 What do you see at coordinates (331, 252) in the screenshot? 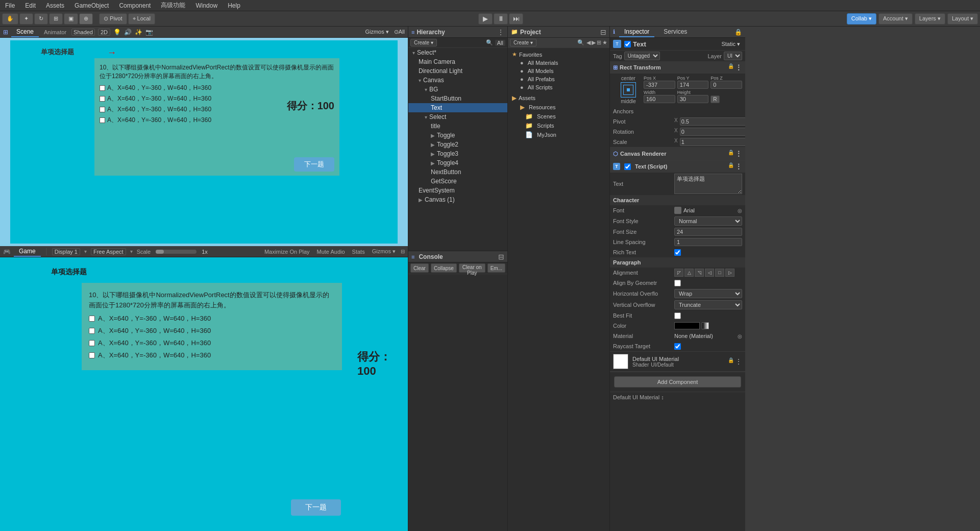
I see `mute-btn: Mute Audio` at bounding box center [331, 252].